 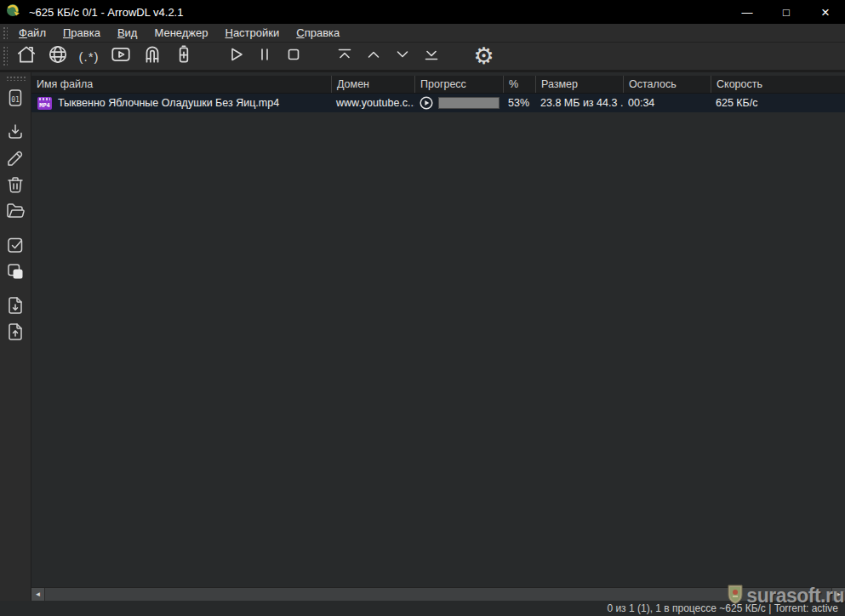 What do you see at coordinates (483, 56) in the screenshot?
I see `settings-button: ⚙` at bounding box center [483, 56].